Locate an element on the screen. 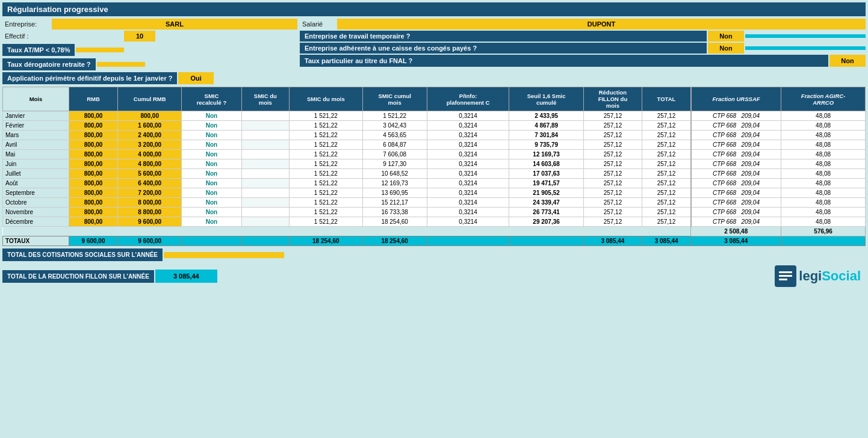 The height and width of the screenshot is (438, 868). taux-at-label: Taux AT/MP < 0,78% is located at coordinates (39, 50).